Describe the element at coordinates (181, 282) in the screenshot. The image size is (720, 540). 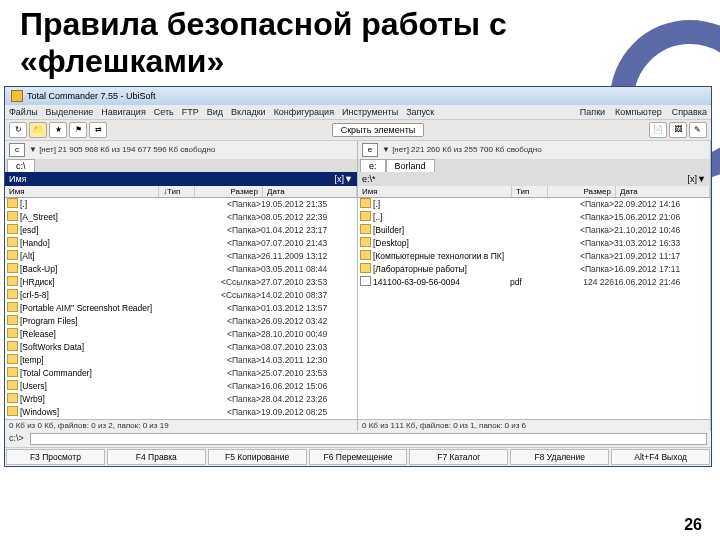
I see `list-item: [HRдиск]<Ссылка>27.07.2010 23:53` at that location.